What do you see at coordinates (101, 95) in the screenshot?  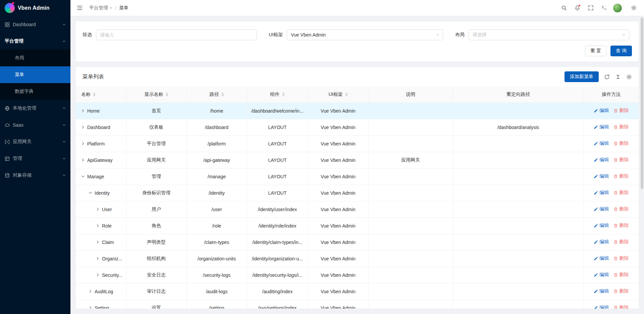 I see `column-header: 名称` at bounding box center [101, 95].